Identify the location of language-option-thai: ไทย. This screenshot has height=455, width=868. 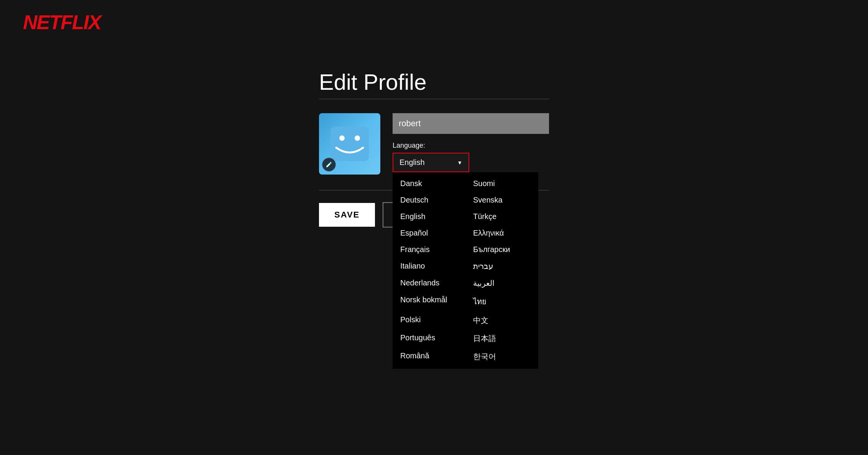
(502, 302).